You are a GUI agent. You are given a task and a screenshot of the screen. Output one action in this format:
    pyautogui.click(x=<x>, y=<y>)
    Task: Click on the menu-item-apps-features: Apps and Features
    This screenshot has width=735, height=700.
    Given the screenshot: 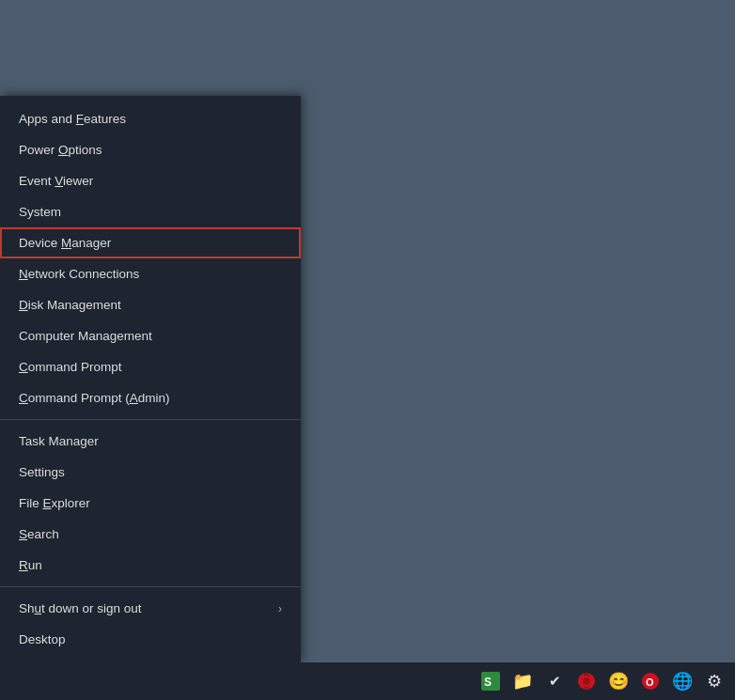 What is the action you would take?
    pyautogui.click(x=150, y=118)
    